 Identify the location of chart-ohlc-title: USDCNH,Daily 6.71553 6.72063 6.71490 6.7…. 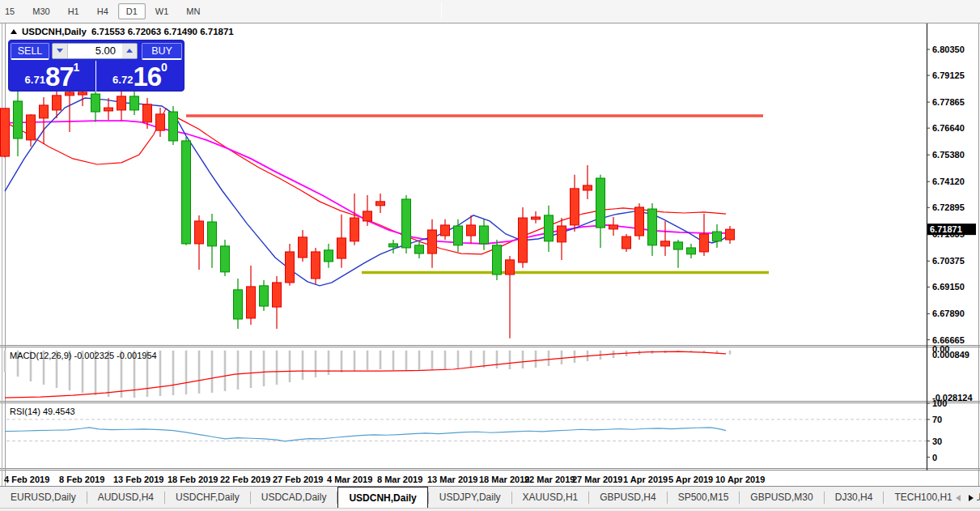
(122, 32).